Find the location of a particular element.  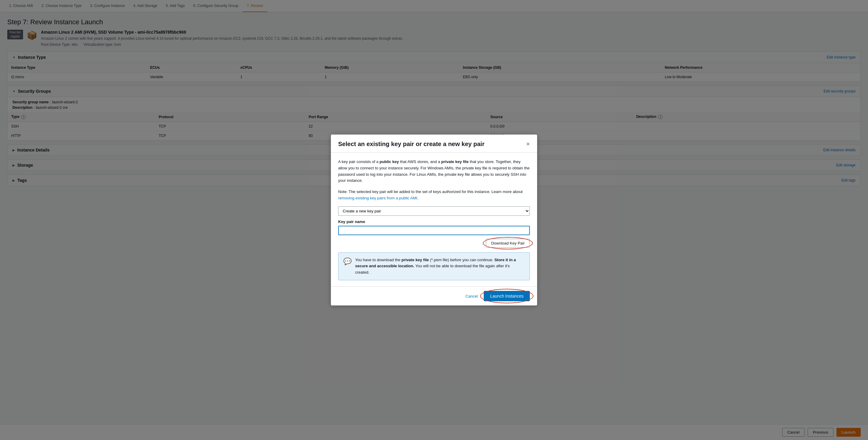

modal-footer: Cancel Launch Instances is located at coordinates (434, 296).